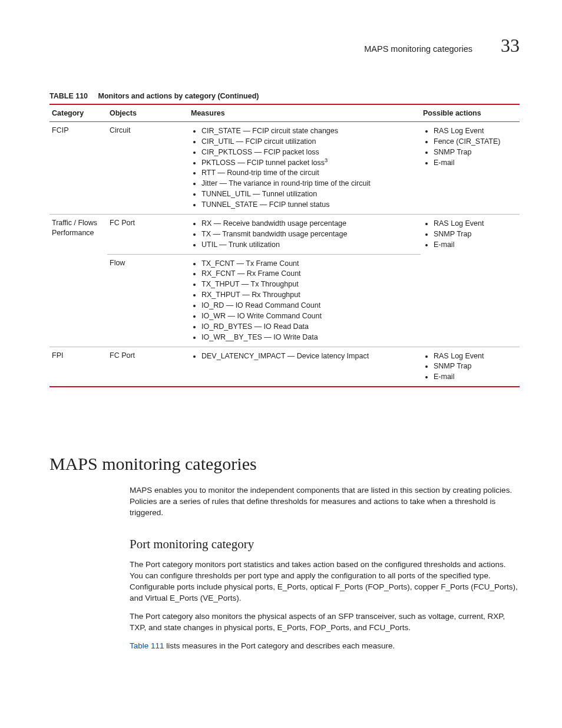  Describe the element at coordinates (310, 284) in the screenshot. I see `measure-item: TX_THPUT — Tx Throughput` at that location.